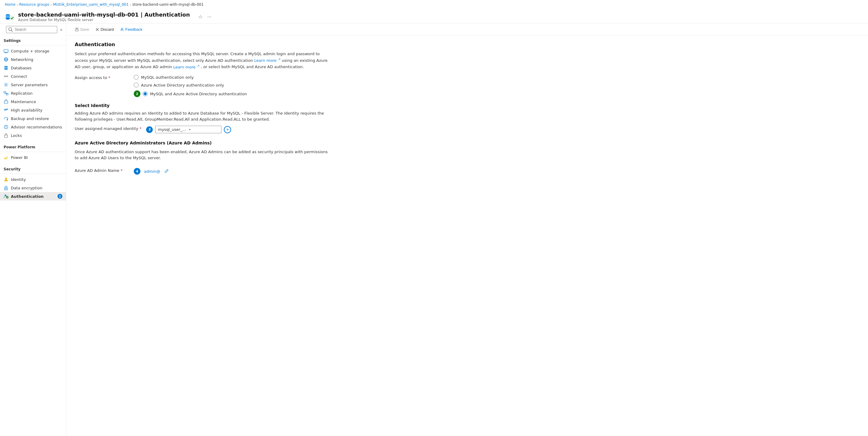 The image size is (868, 436). Describe the element at coordinates (136, 85) in the screenshot. I see `aad-only-radio` at that location.